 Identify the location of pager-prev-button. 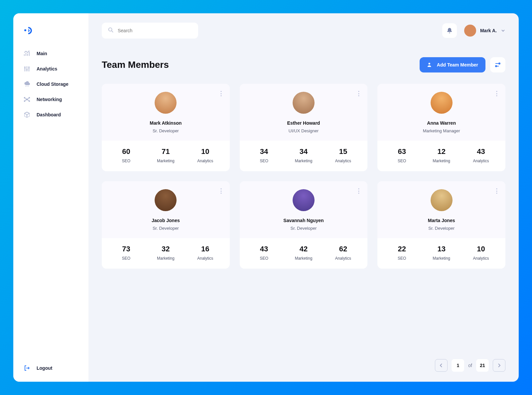
(441, 365).